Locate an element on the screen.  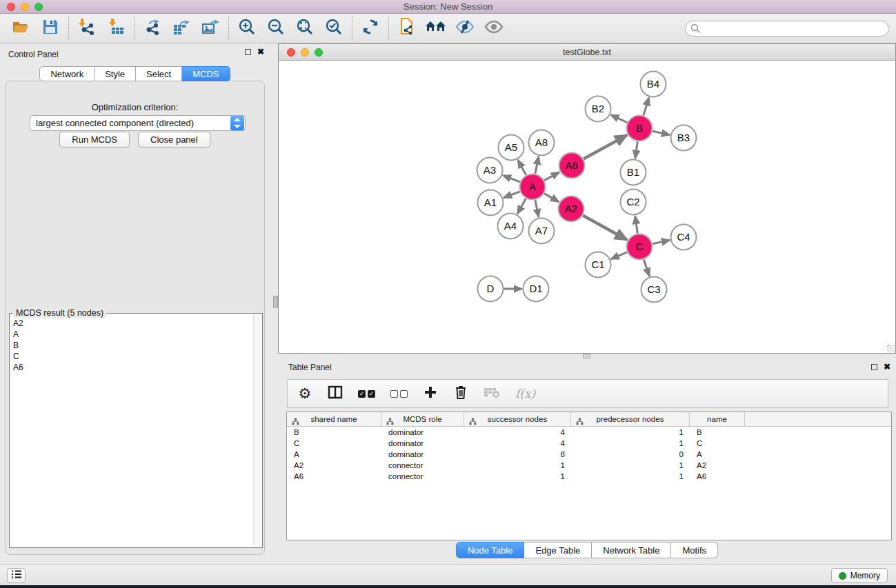
node-D: D is located at coordinates (491, 290).